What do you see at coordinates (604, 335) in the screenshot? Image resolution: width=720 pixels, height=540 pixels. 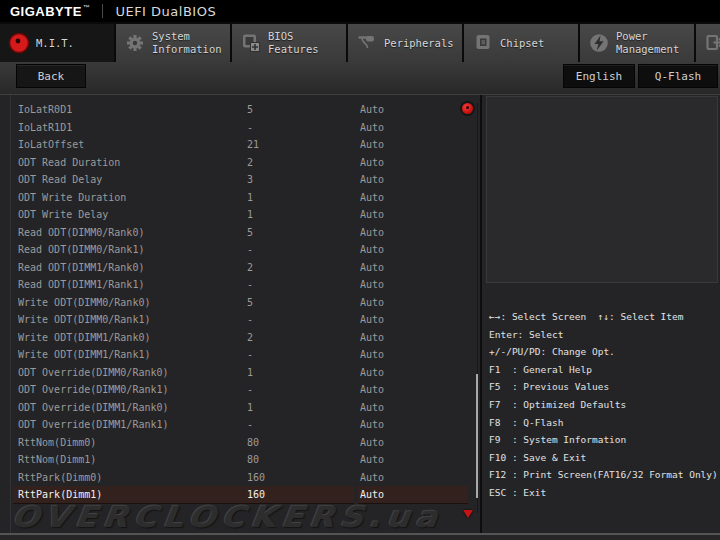 I see `help-line: Enter: Select` at bounding box center [604, 335].